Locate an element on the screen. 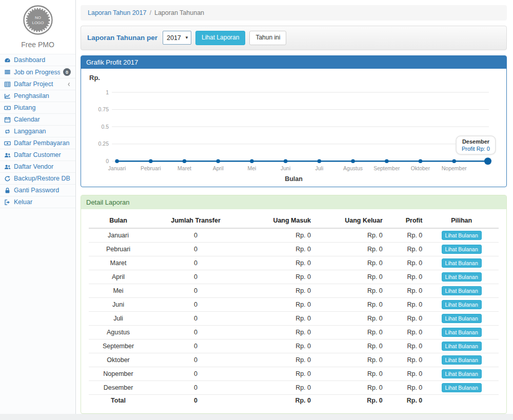 The image size is (513, 420). svg-text: 0.5 is located at coordinates (105, 126).